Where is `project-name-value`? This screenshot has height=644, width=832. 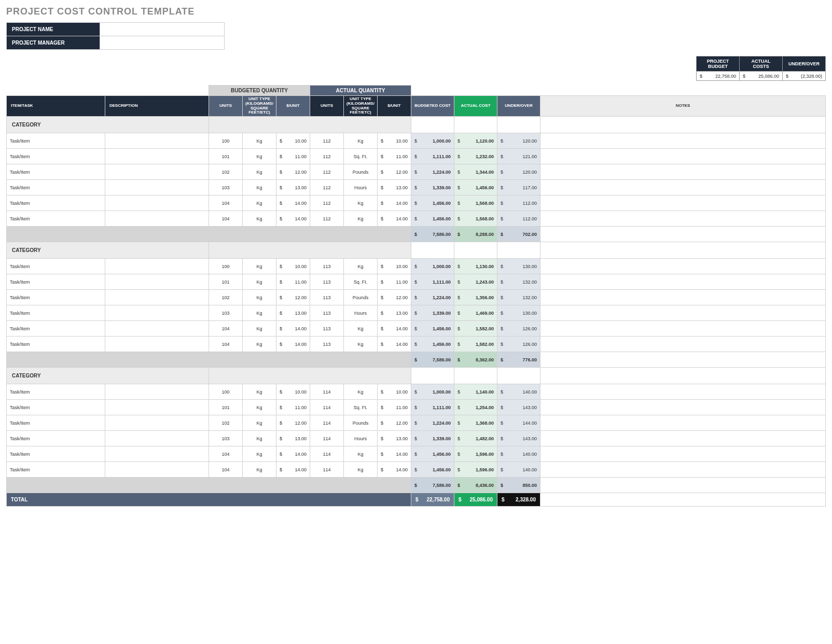 project-name-value is located at coordinates (162, 30).